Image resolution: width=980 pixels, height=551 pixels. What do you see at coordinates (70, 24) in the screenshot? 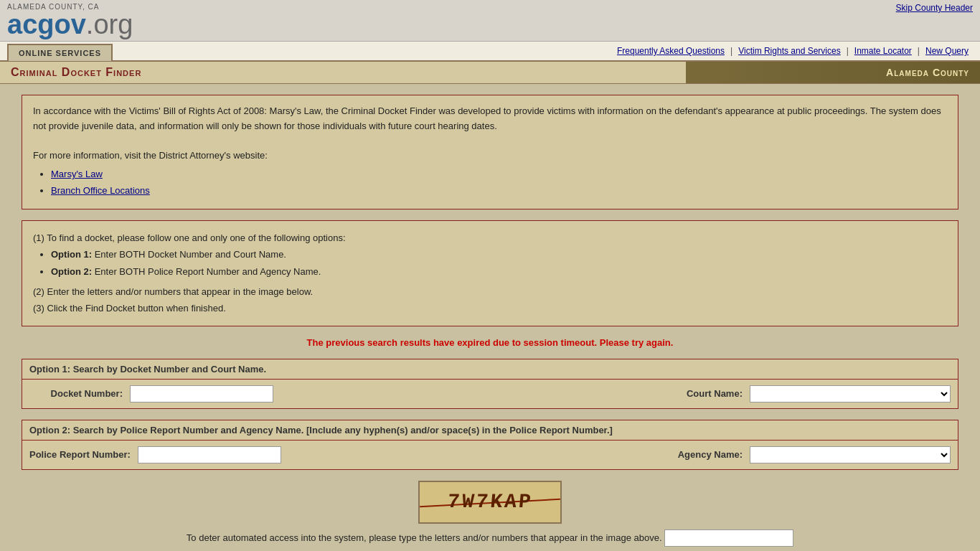
I see `logo: acgov.org` at bounding box center [70, 24].